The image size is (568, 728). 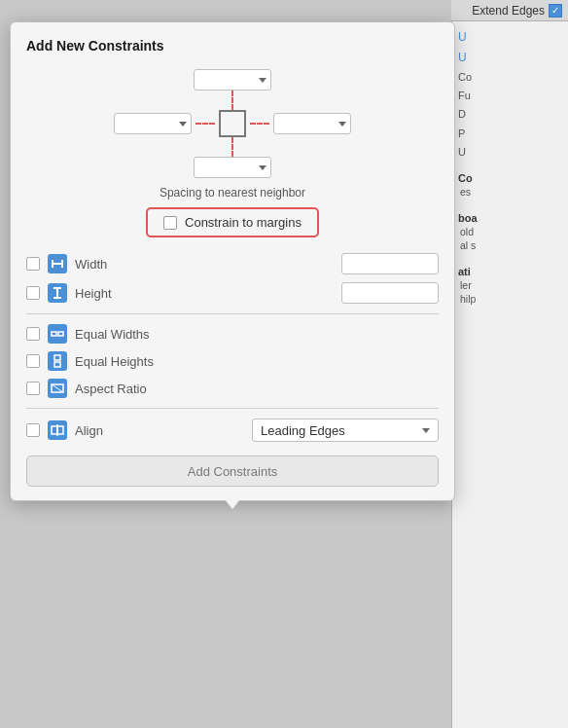 I want to click on rp-item-u1: U, so click(x=510, y=37).